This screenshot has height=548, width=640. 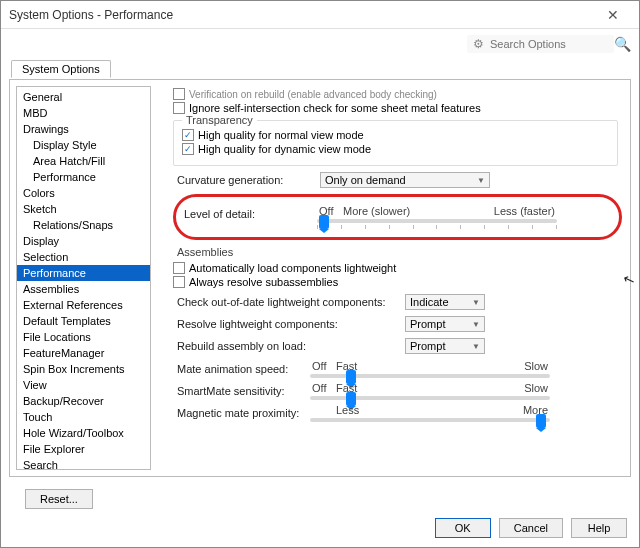 What do you see at coordinates (445, 346) in the screenshot?
I see `rebuild-select: Prompt ▼` at bounding box center [445, 346].